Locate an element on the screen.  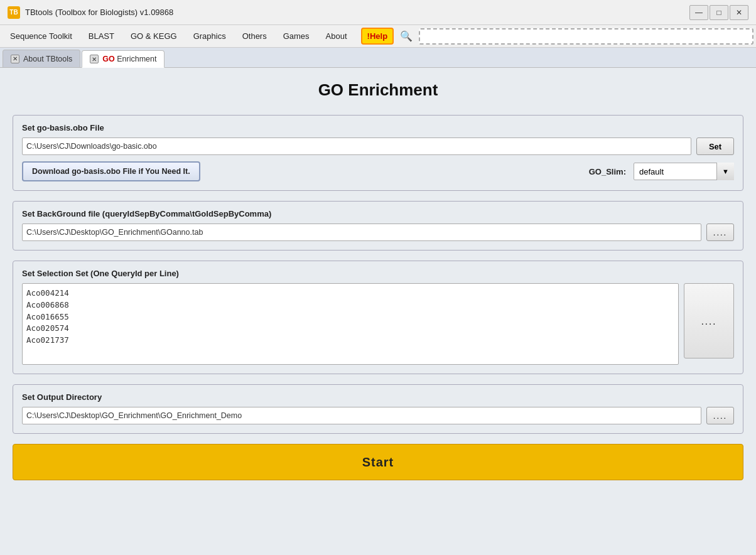
search-icon: 🔍 is located at coordinates (406, 36).